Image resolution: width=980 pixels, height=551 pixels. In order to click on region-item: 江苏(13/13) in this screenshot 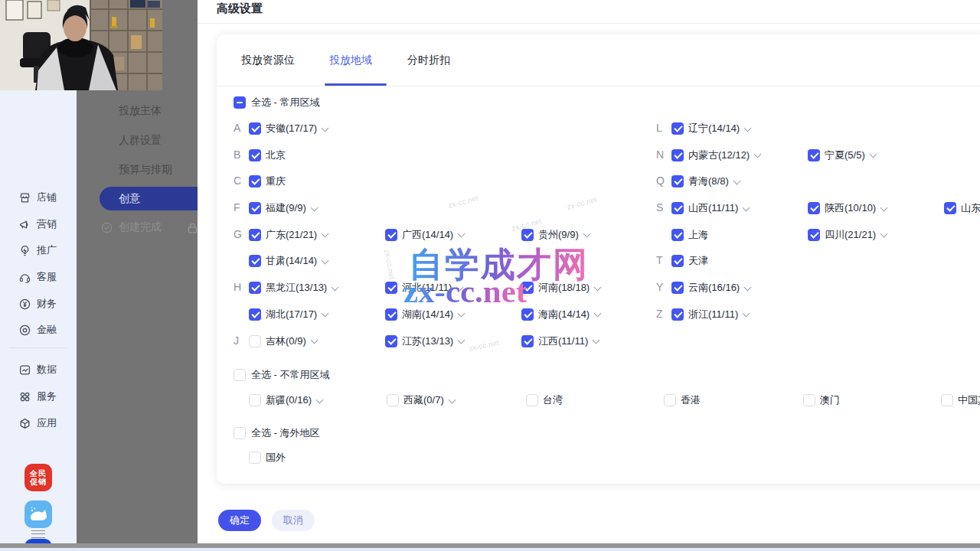, I will do `click(425, 341)`.